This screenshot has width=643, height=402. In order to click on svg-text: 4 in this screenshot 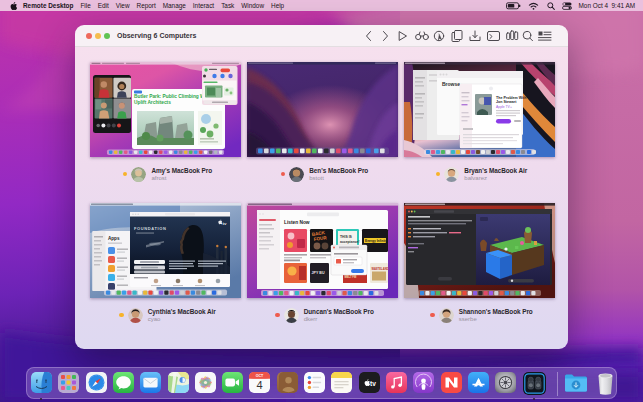, I will do `click(260, 385)`.